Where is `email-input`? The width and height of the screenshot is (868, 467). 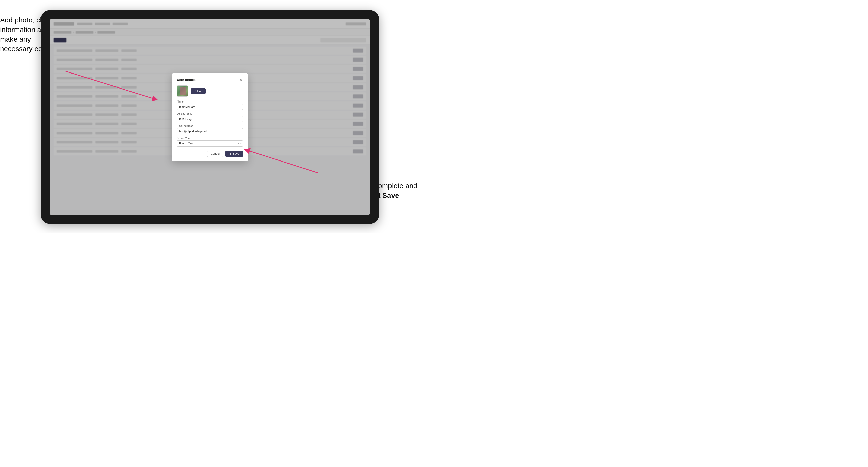 email-input is located at coordinates (210, 131).